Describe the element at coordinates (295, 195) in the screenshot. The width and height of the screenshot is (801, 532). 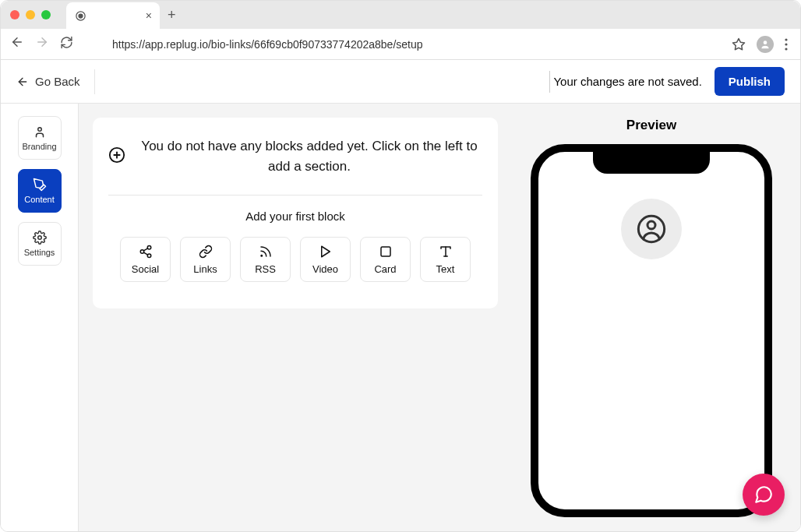
I see `divider` at that location.